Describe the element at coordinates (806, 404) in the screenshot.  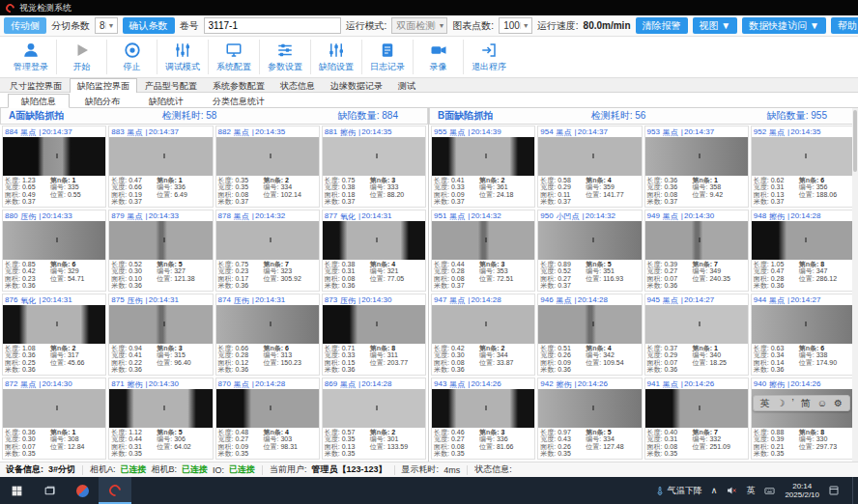
I see `ime-simplified-toggle: 简` at that location.